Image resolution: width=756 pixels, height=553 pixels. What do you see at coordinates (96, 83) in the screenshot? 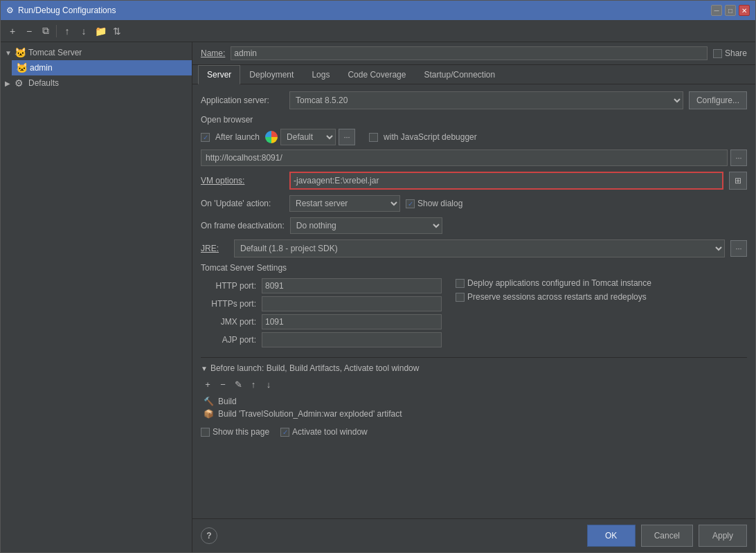
I see `sidebar-item-defaults: ▶ ⚙ Defaults` at bounding box center [96, 83].